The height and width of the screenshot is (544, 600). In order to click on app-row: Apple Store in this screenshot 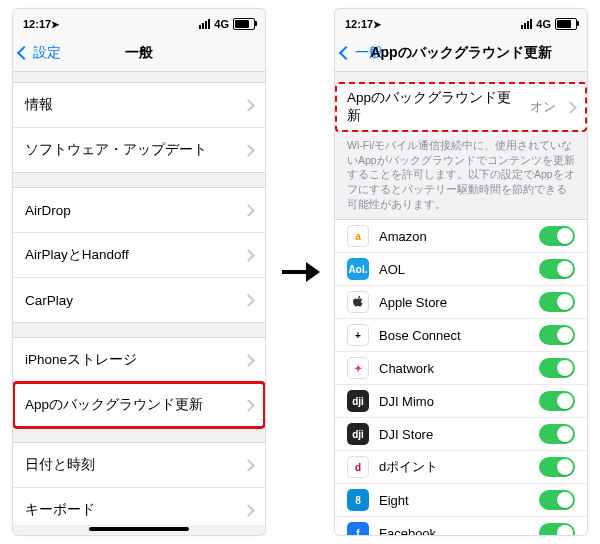, I will do `click(461, 302)`.